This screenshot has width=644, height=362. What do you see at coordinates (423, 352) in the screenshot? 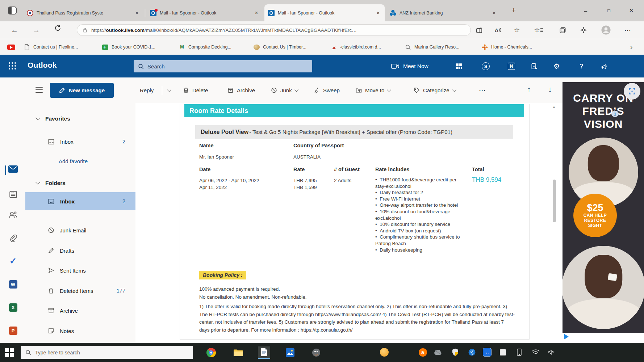
I see `avast-icon: a` at bounding box center [423, 352].